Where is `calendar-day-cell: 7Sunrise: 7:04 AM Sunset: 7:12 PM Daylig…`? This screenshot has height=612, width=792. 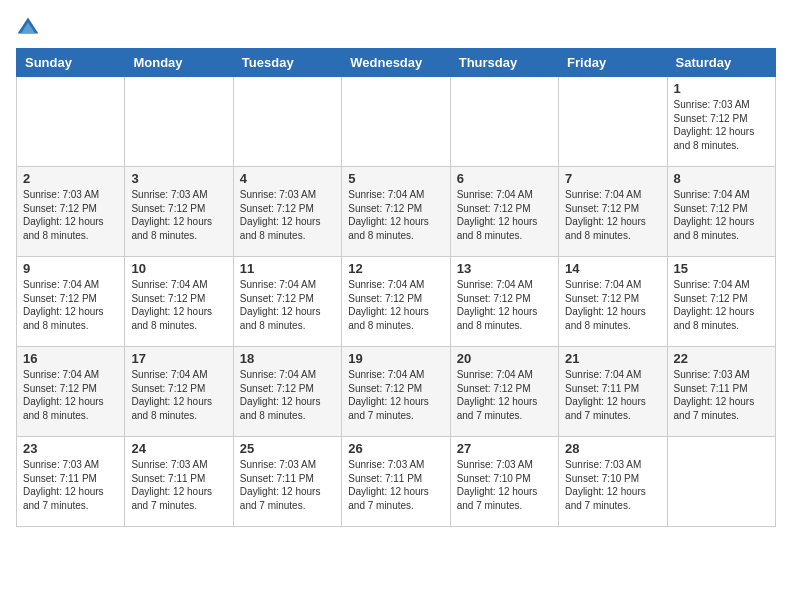
calendar-day-cell: 7Sunrise: 7:04 AM Sunset: 7:12 PM Daylig… is located at coordinates (613, 212).